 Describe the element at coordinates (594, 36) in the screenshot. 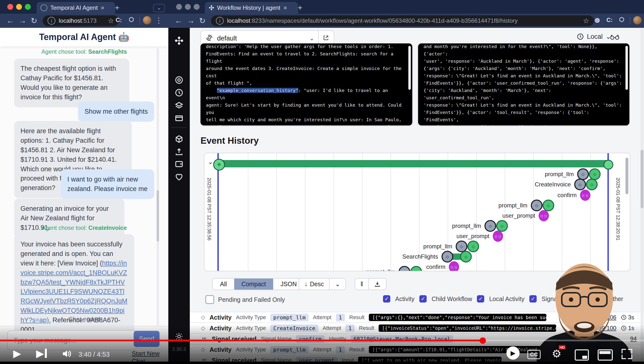

I see `timezone-selector: Local ⌄` at that location.